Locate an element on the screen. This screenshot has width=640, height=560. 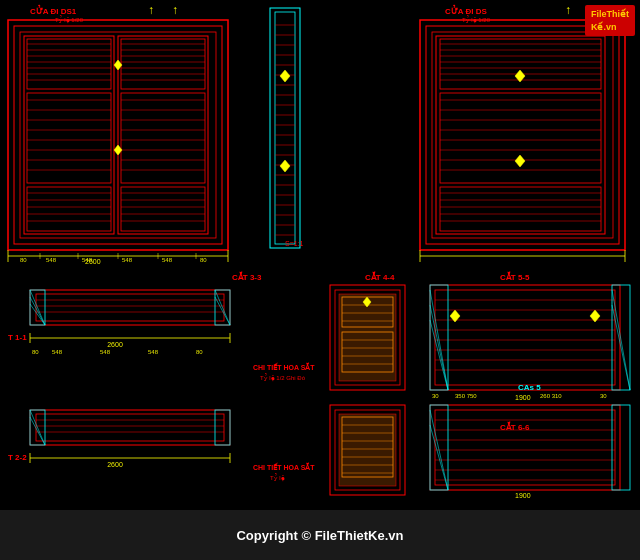
svg-text: Tỷ lệ 1/2 Ghi Đó is located at coordinates (283, 378).